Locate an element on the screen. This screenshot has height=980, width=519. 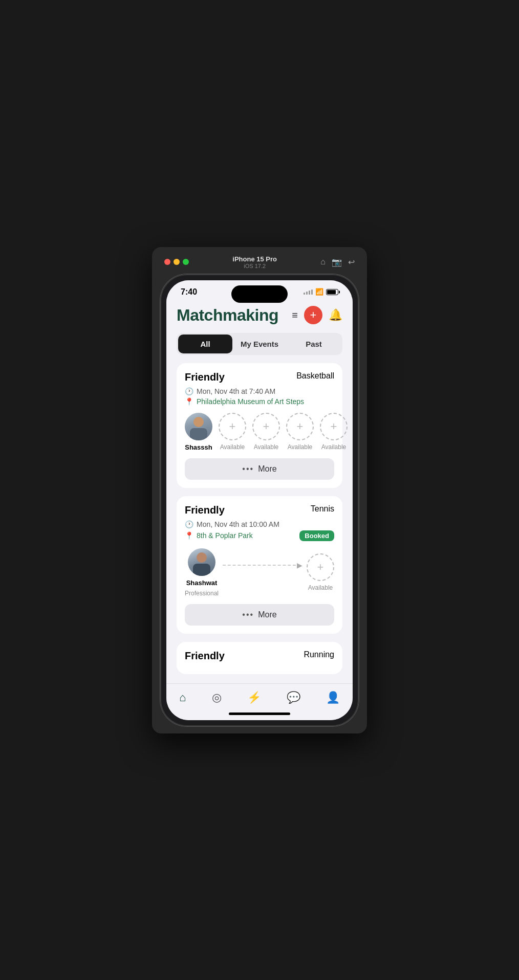
minimize-button is located at coordinates (177, 262).